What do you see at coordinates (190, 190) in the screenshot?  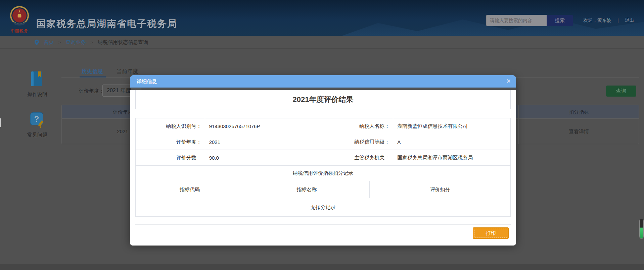 I see `column-header-indicator-code: 指标代码` at bounding box center [190, 190].